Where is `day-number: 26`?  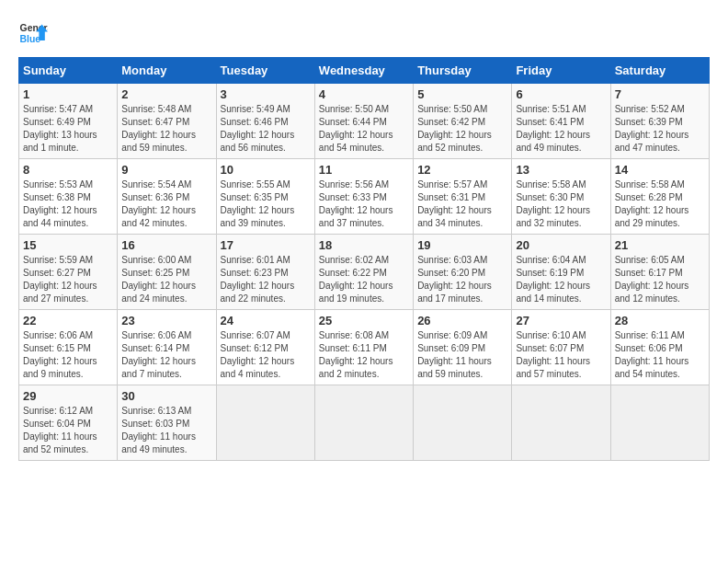 day-number: 26 is located at coordinates (462, 320).